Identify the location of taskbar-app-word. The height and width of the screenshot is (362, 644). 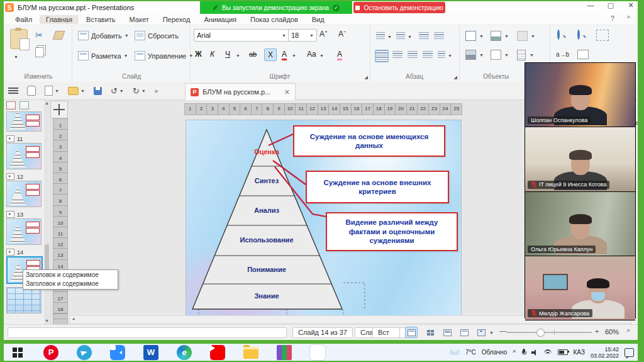
(151, 353).